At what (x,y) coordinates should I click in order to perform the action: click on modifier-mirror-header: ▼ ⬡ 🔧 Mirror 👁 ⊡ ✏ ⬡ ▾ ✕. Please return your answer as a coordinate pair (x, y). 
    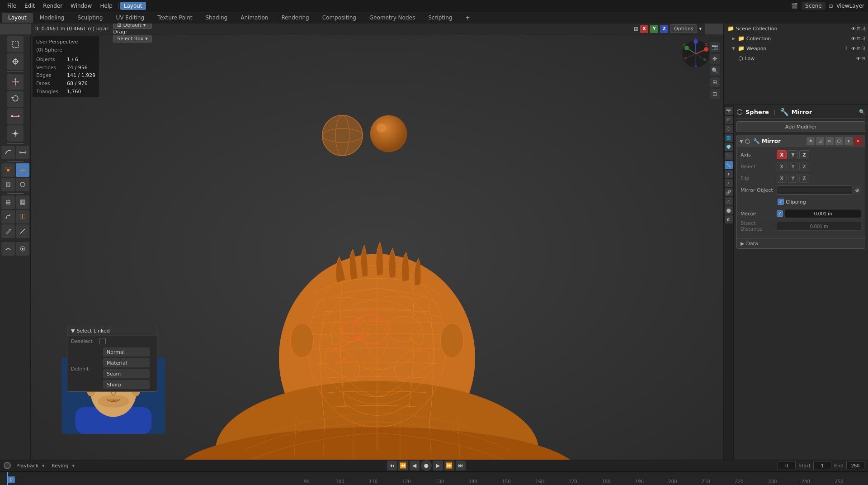
    Looking at the image, I should click on (801, 141).